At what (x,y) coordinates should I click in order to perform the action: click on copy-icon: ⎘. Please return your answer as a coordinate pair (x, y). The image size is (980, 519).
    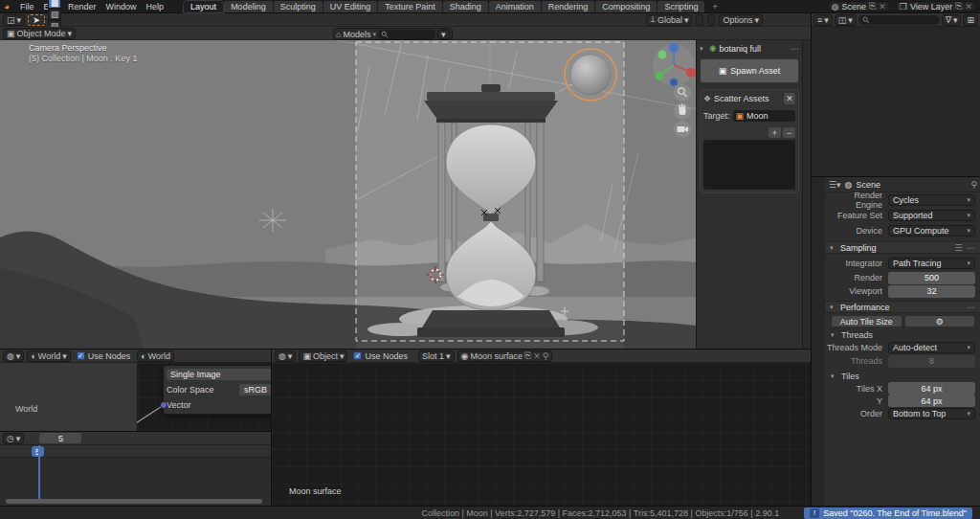
    Looking at the image, I should click on (528, 356).